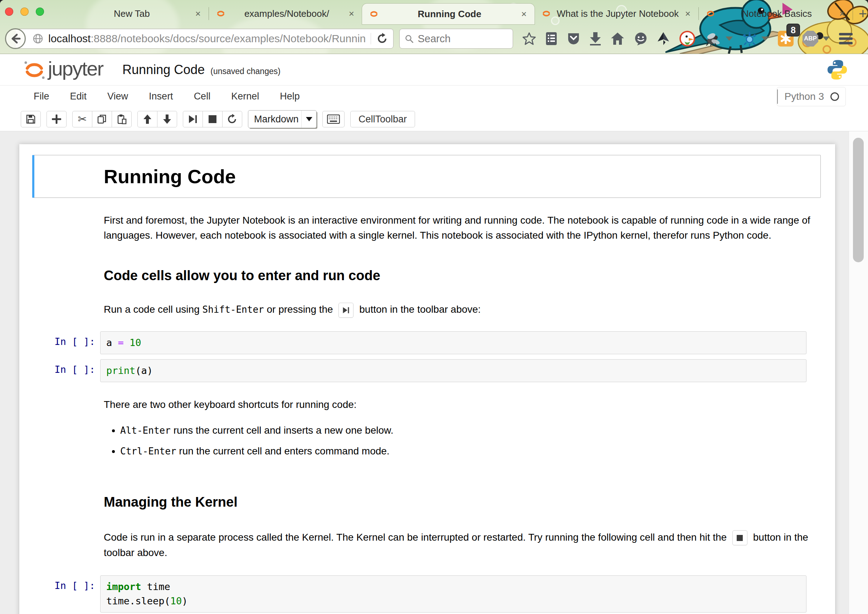 The width and height of the screenshot is (868, 614). What do you see at coordinates (163, 70) in the screenshot?
I see `notebook-title: Running Code` at bounding box center [163, 70].